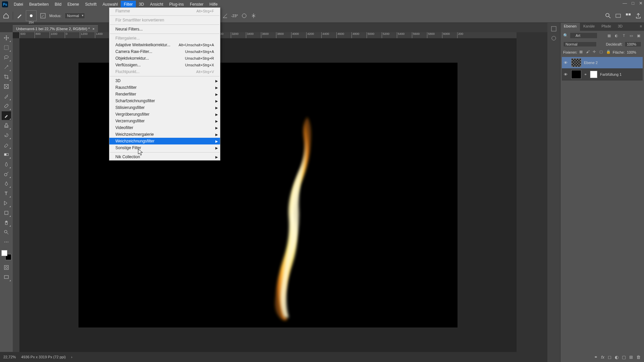 Image resolution: width=644 pixels, height=362 pixels. Describe the element at coordinates (6, 135) in the screenshot. I see `history-brush-tool` at that location.